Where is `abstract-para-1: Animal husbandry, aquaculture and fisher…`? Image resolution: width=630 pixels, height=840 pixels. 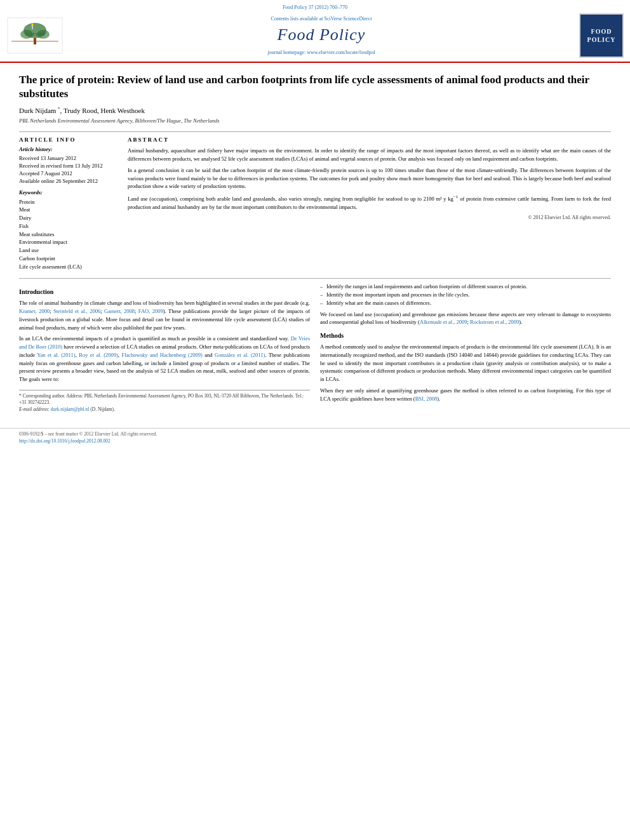
abstract-para-1: Animal husbandry, aquaculture and fisher… is located at coordinates (370, 155).